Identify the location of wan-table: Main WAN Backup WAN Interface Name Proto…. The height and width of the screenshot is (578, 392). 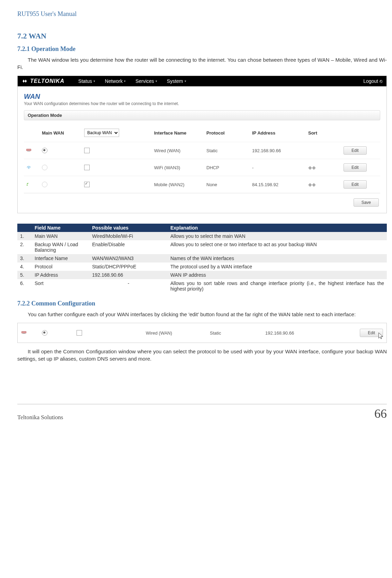
(202, 159).